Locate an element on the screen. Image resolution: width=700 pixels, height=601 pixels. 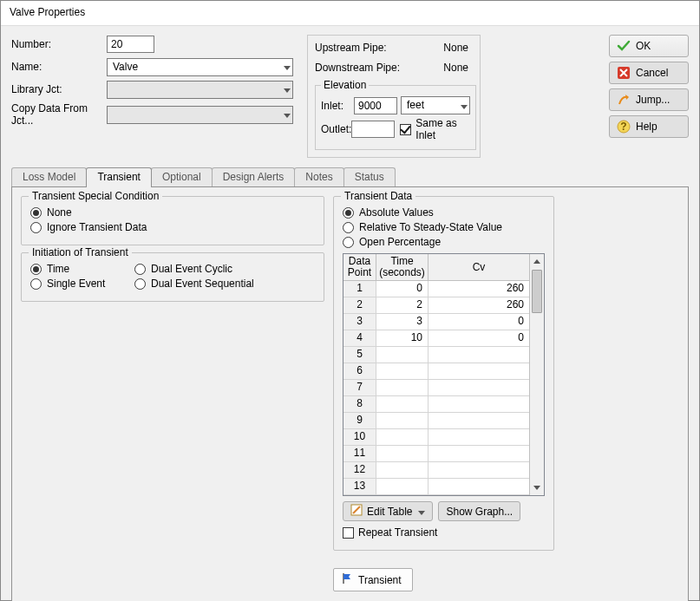
special-ignore-radio is located at coordinates (36, 227).